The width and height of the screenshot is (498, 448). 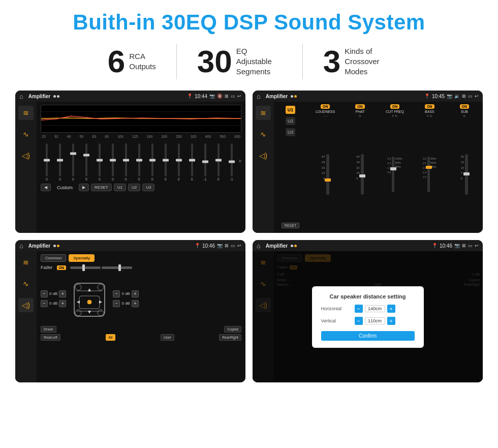 I want to click on band-loudness: ON LOUDNESS ~~ 644832160, so click(x=325, y=167).